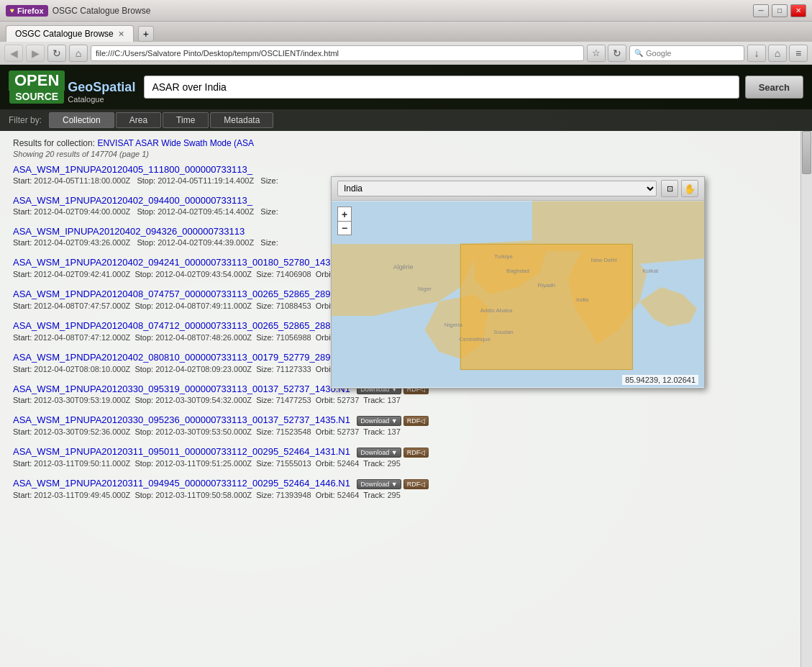 The image size is (812, 667). I want to click on svg-text: Nigeria, so click(454, 325).